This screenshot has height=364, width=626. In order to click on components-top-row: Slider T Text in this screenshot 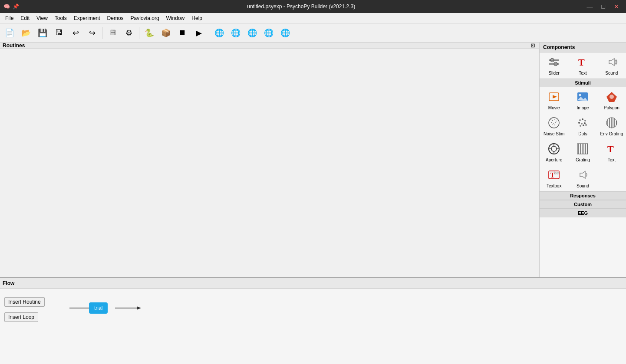, I will do `click(583, 66)`.